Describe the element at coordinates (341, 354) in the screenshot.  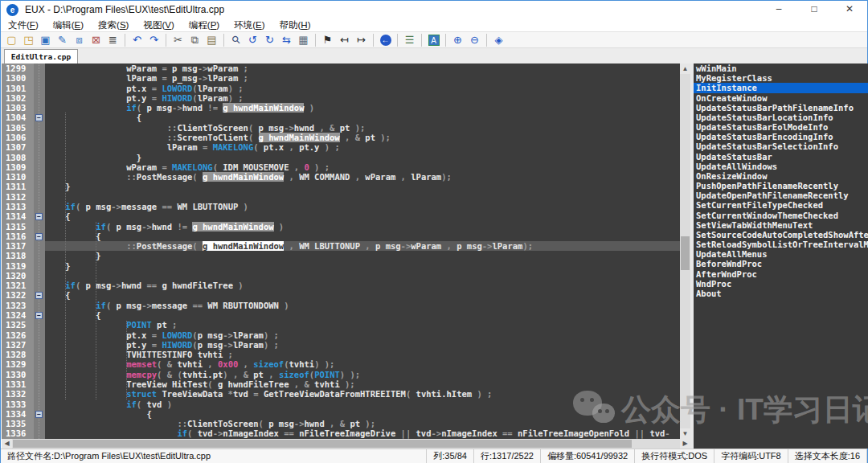
I see `code-line-1328: 1328 TVHITTESTINFO tvhti ;` at that location.